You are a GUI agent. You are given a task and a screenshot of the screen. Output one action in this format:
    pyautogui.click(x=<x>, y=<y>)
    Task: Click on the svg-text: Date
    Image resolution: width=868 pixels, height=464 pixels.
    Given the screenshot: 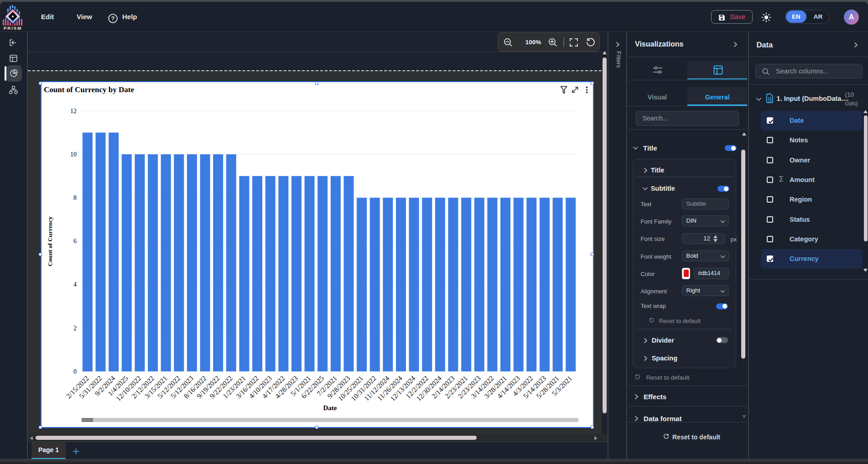 What is the action you would take?
    pyautogui.click(x=330, y=408)
    